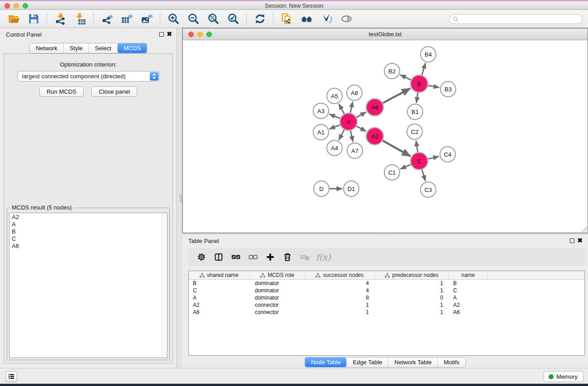 The width and height of the screenshot is (588, 386). I want to click on table-row: Adominator80A, so click(387, 298).